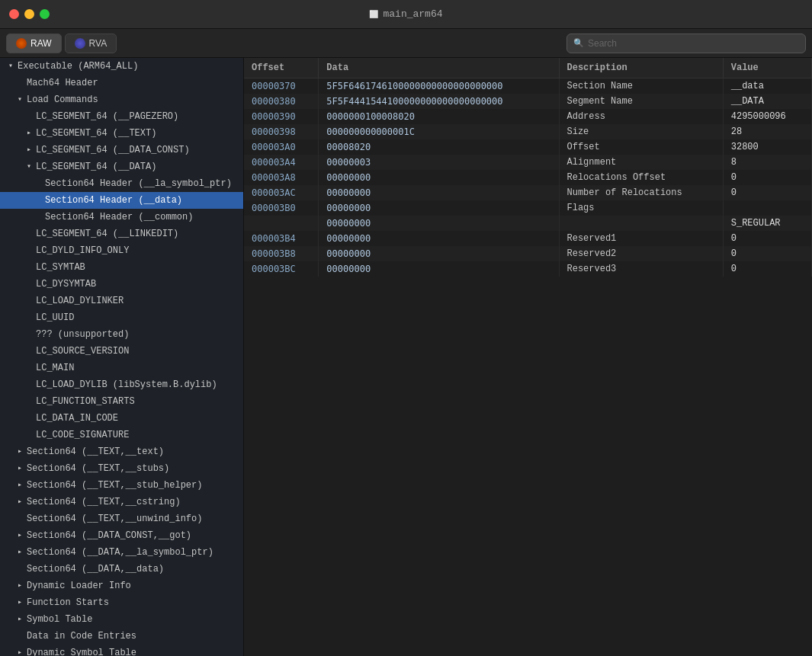 The image size is (812, 656). I want to click on sidebar-item: LC_SEGMENT_64 (__PAGEZERO), so click(122, 117).